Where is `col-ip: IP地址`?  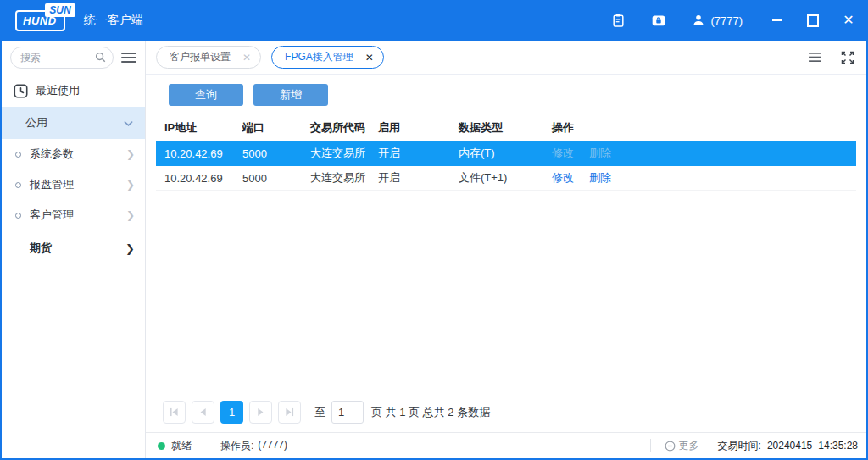
col-ip: IP地址 is located at coordinates (203, 128).